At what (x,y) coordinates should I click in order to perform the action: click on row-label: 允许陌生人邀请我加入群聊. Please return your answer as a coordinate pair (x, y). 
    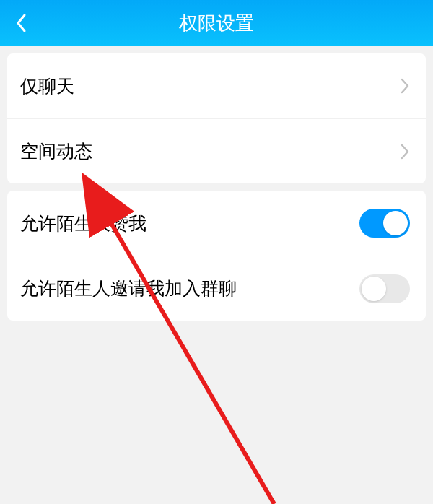
    Looking at the image, I should click on (128, 289).